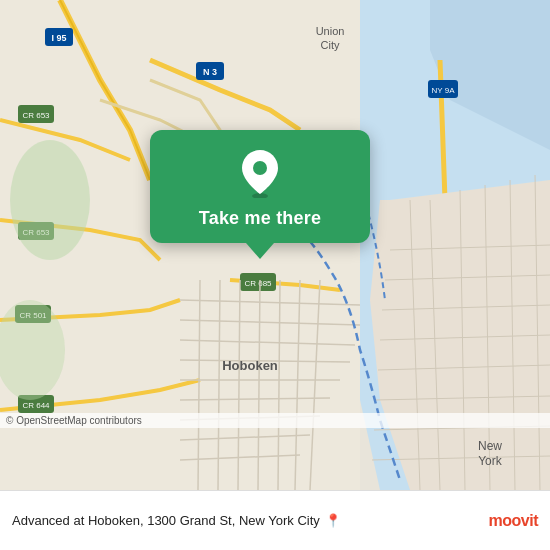 This screenshot has height=550, width=550. I want to click on svg-text: Hoboken, so click(250, 366).